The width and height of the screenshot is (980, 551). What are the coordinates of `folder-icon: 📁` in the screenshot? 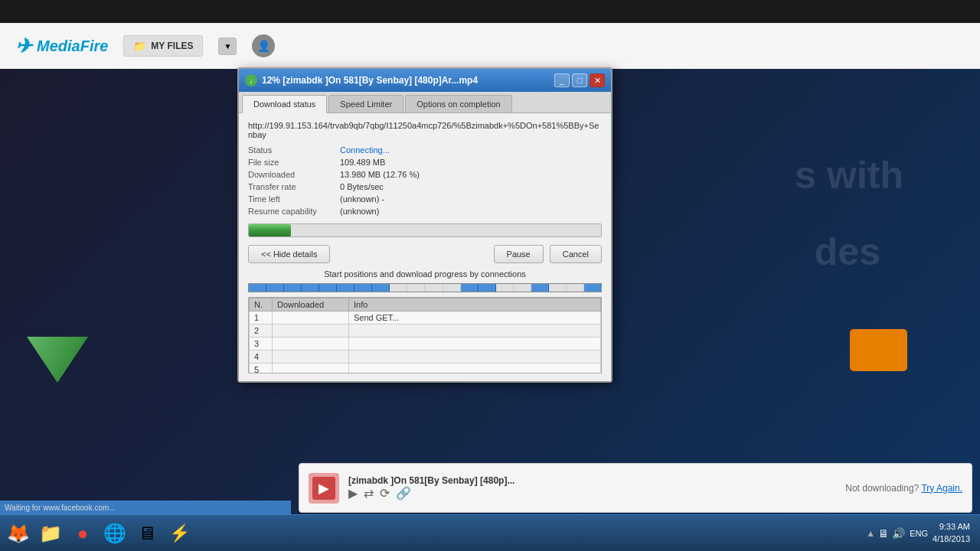 It's located at (139, 46).